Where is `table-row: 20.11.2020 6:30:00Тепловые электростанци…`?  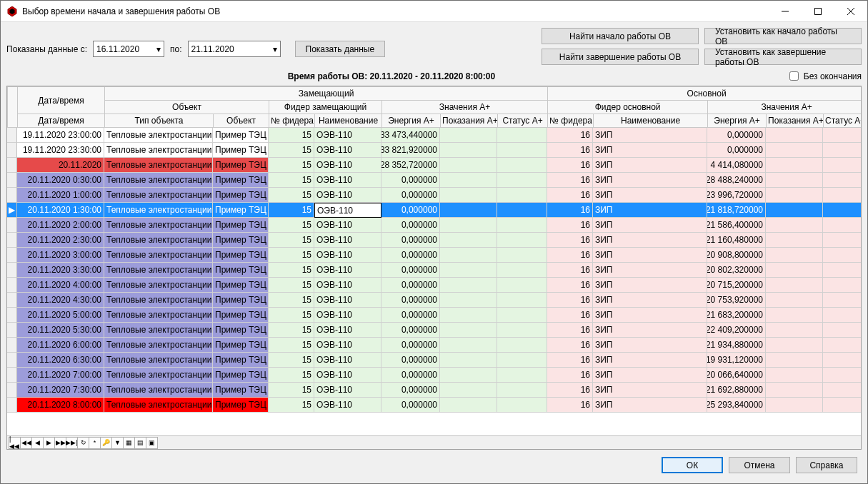
table-row: 20.11.2020 6:30:00Тепловые электростанци… is located at coordinates (434, 360).